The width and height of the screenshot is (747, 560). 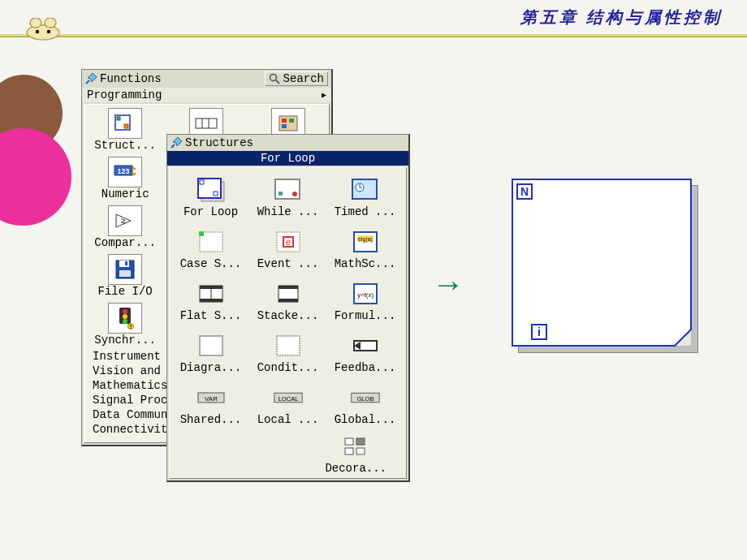 I want to click on structures-item-while-loop: While ..., so click(x=287, y=196).